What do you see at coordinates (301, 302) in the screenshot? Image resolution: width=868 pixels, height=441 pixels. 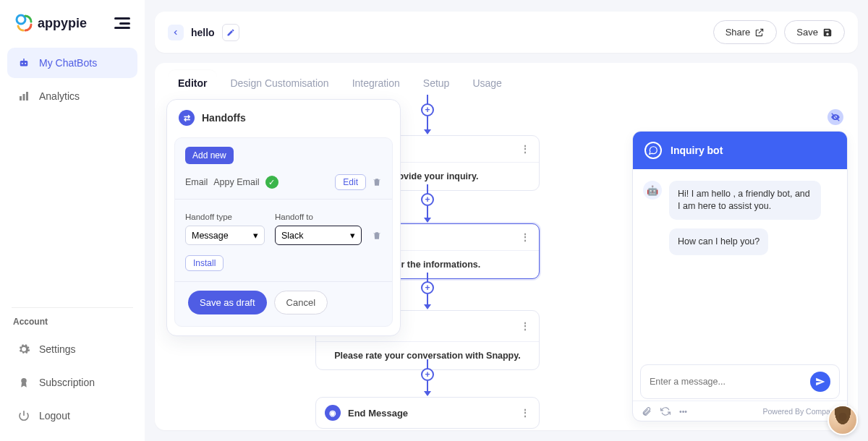 I see `cancel-label: Cancel` at bounding box center [301, 302].